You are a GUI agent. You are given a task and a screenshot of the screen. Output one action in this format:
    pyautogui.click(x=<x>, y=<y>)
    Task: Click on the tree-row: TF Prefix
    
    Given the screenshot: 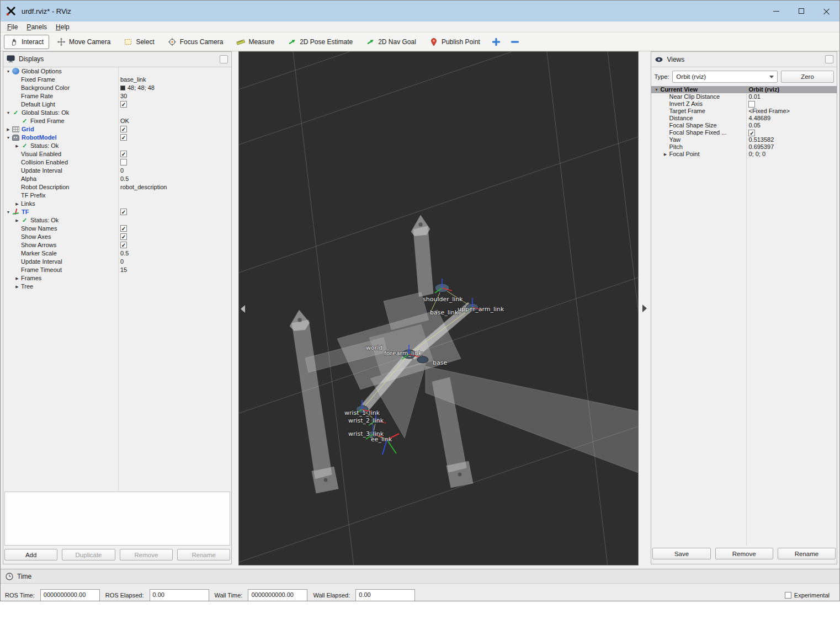 What is the action you would take?
    pyautogui.click(x=117, y=195)
    